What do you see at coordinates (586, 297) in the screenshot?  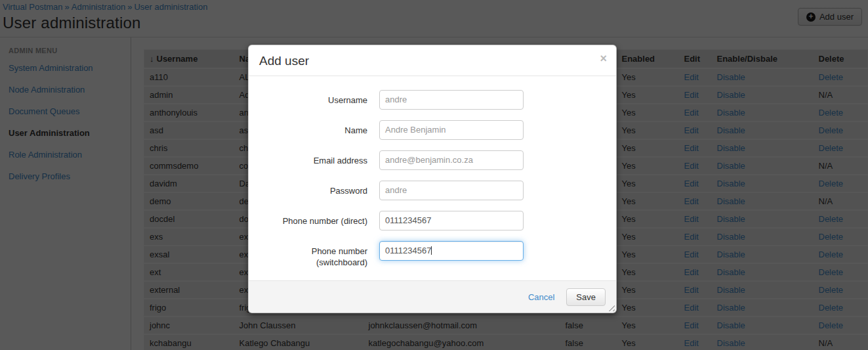 I see `save-button: Save` at bounding box center [586, 297].